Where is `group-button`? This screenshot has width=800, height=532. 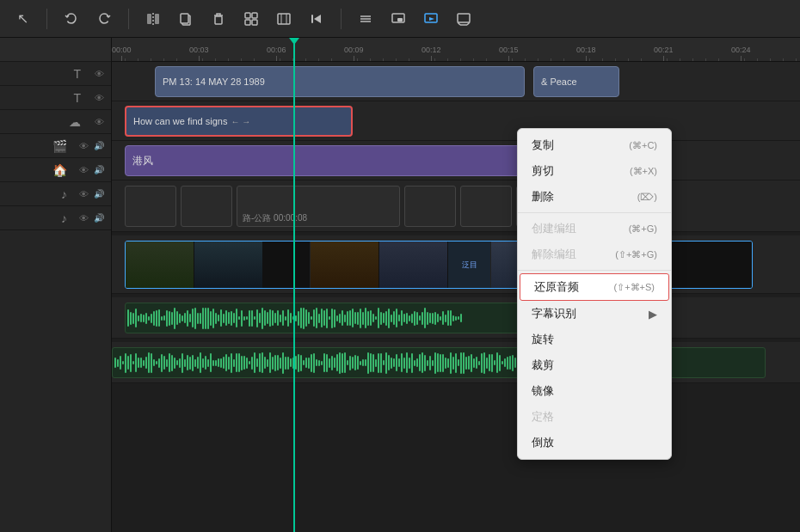 group-button is located at coordinates (251, 19).